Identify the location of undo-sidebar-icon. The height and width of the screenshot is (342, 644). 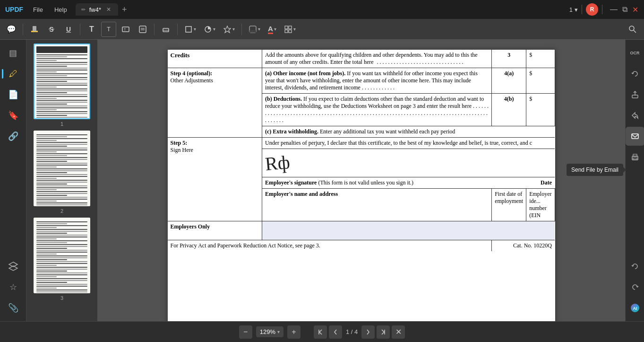
(635, 266).